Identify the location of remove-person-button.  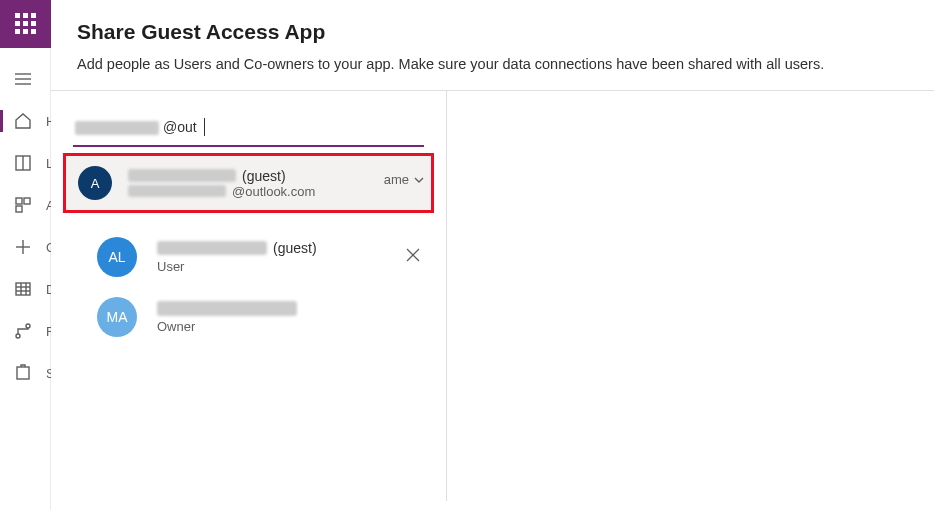
(413, 257).